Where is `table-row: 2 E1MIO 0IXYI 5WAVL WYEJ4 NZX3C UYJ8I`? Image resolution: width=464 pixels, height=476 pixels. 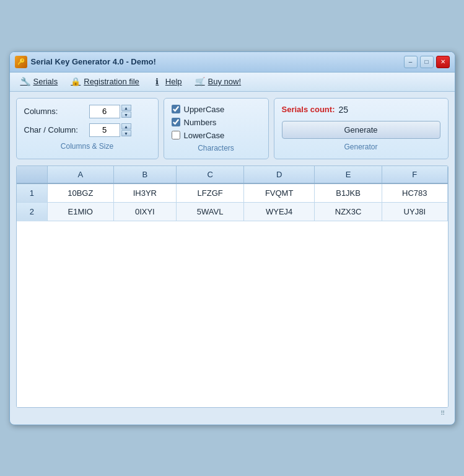
table-row: 2 E1MIO 0IXYI 5WAVL WYEJ4 NZX3C UYJ8I is located at coordinates (232, 211).